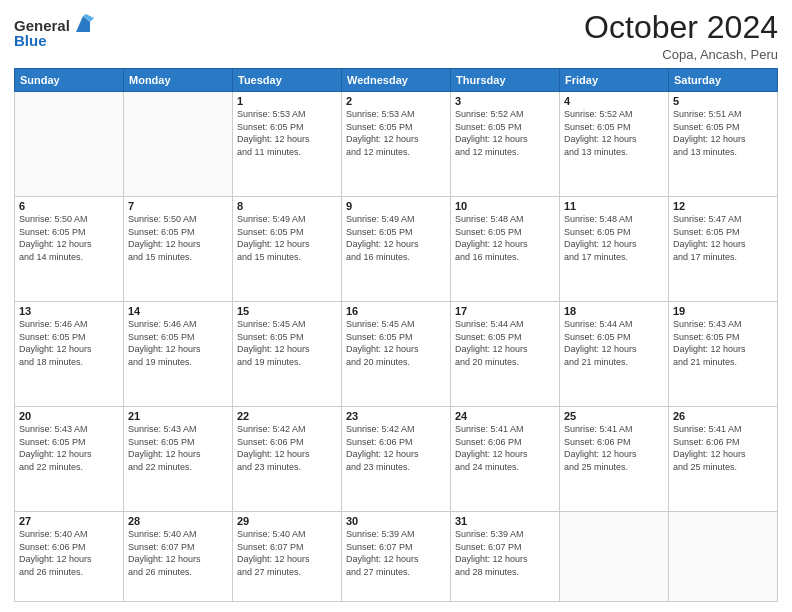 The height and width of the screenshot is (612, 792). Describe the element at coordinates (42, 26) in the screenshot. I see `logo-general: General` at that location.